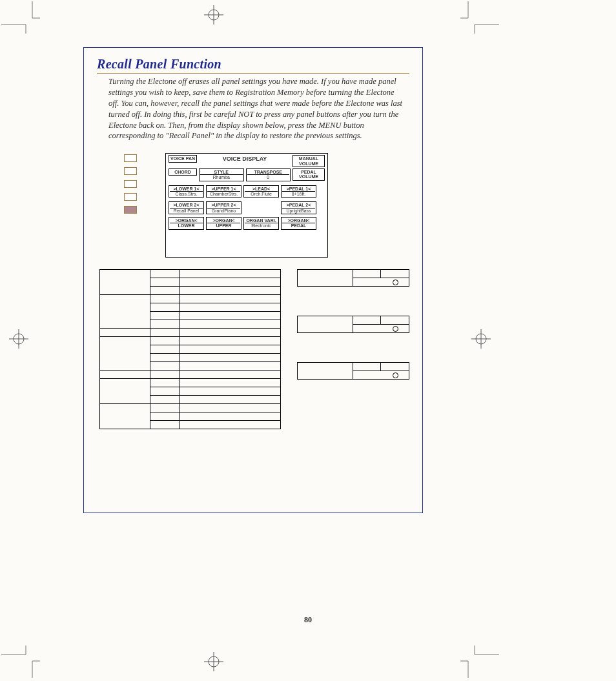  What do you see at coordinates (247, 205) in the screenshot?
I see `lcd-panel: VOICE PAN VOICE DISPLAY MANUAL VOLUME CH…` at bounding box center [247, 205].